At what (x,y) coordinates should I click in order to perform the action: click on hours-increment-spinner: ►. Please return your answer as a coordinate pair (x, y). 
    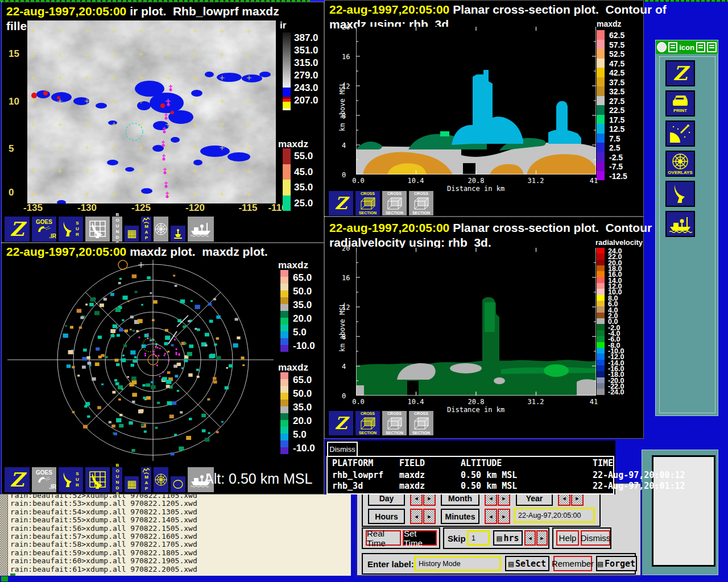
    Looking at the image, I should click on (429, 516).